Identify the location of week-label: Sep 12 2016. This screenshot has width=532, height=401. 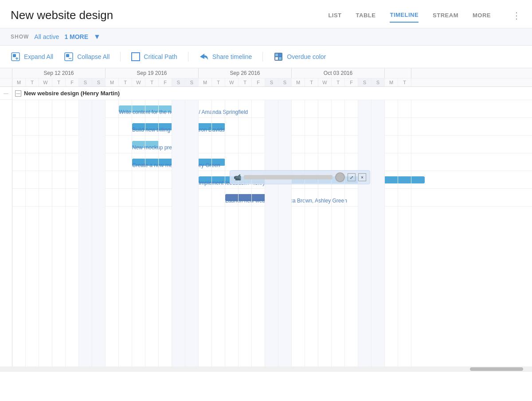
(59, 73).